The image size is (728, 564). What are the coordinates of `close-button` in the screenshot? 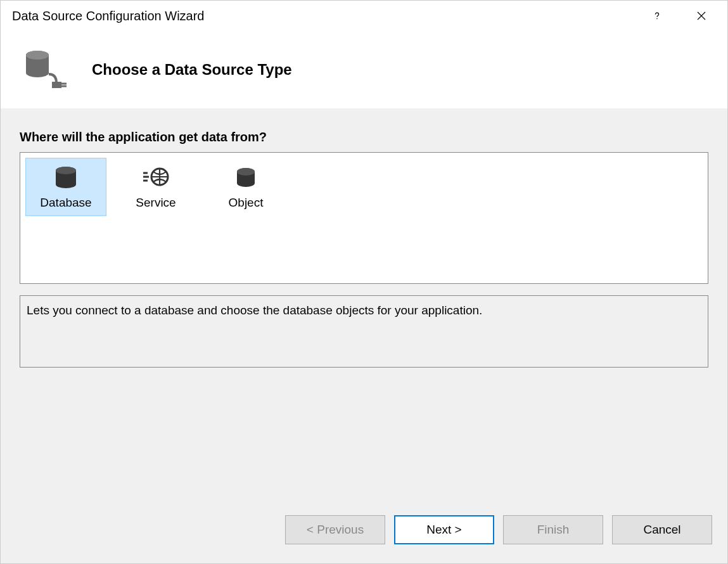 It's located at (701, 16).